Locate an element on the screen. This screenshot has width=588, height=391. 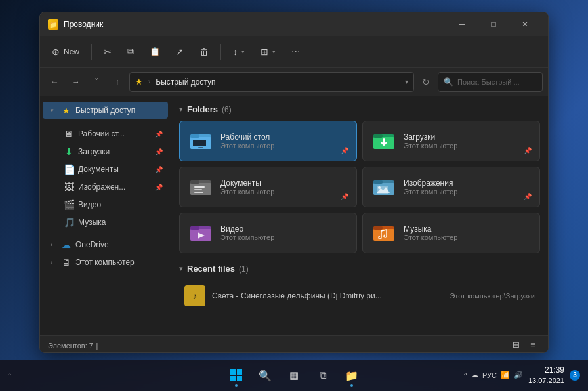
delete-button: 🗑 is located at coordinates (204, 52).